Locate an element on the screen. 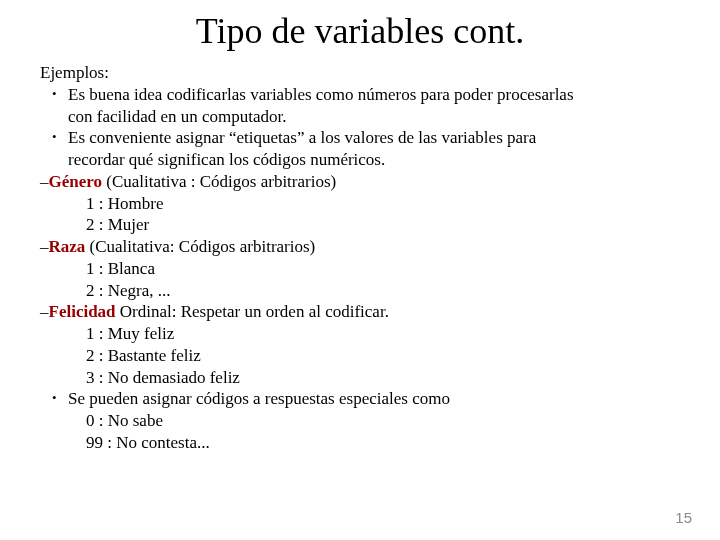 Image resolution: width=720 pixels, height=540 pixels. examples-heading: Ejemplos: is located at coordinates (360, 73).